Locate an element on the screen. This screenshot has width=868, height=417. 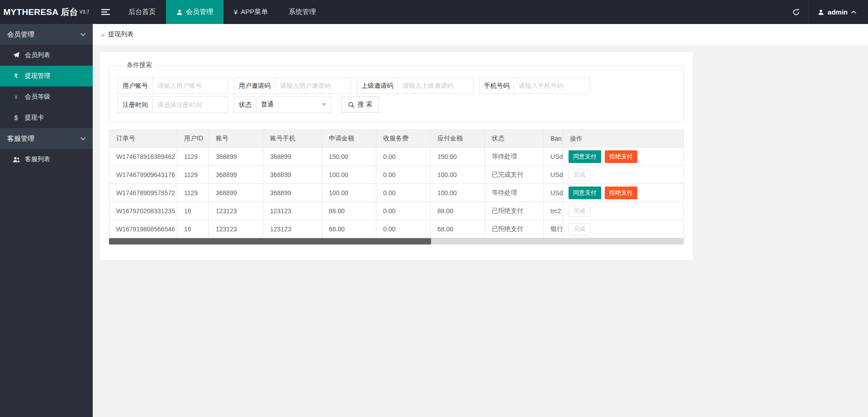
sidebar-item-withdraw-manage: ₹ 提现管理 is located at coordinates (46, 76).